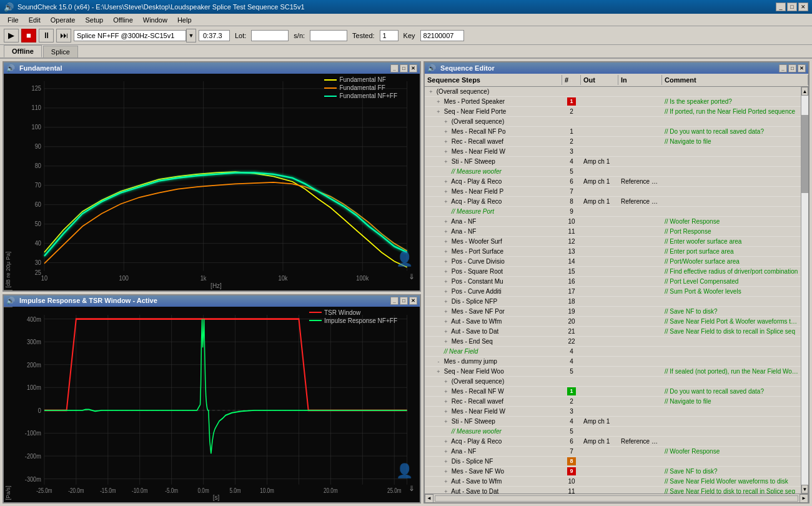 This screenshot has width=812, height=506. I want to click on seq-expand-30: +, so click(446, 392).